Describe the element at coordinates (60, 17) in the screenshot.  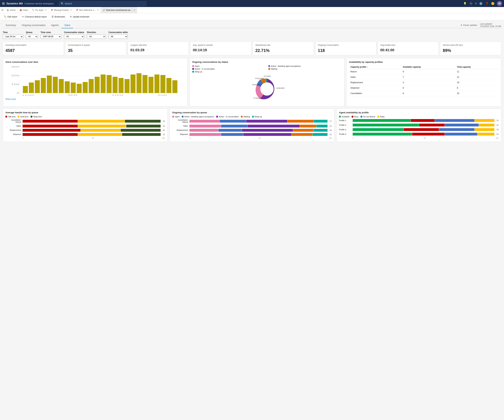
I see `bookmarks-label: Bookmarks` at that location.